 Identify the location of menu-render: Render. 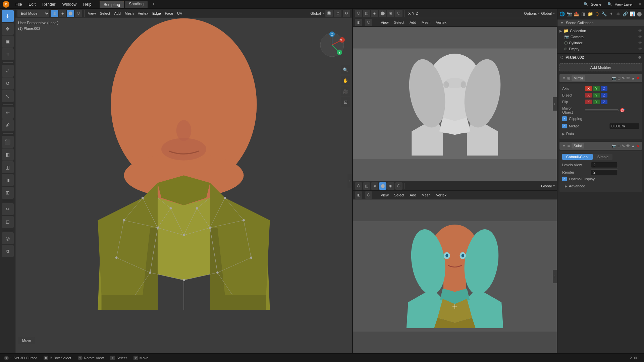
(49, 4).